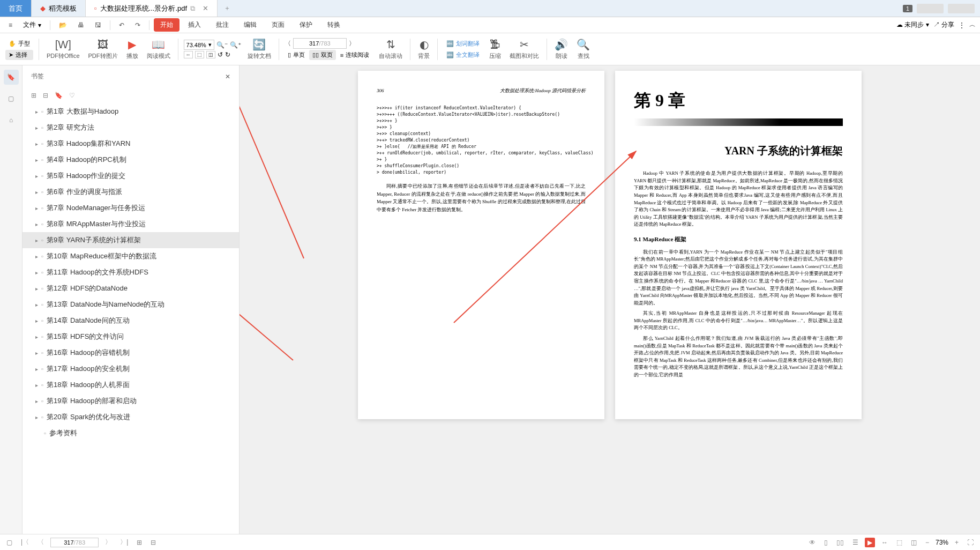 The height and width of the screenshot is (550, 980). Describe the element at coordinates (131, 208) in the screenshot. I see `bookmark-item: ▸▫第7章 NodeManager与任务投运` at that location.